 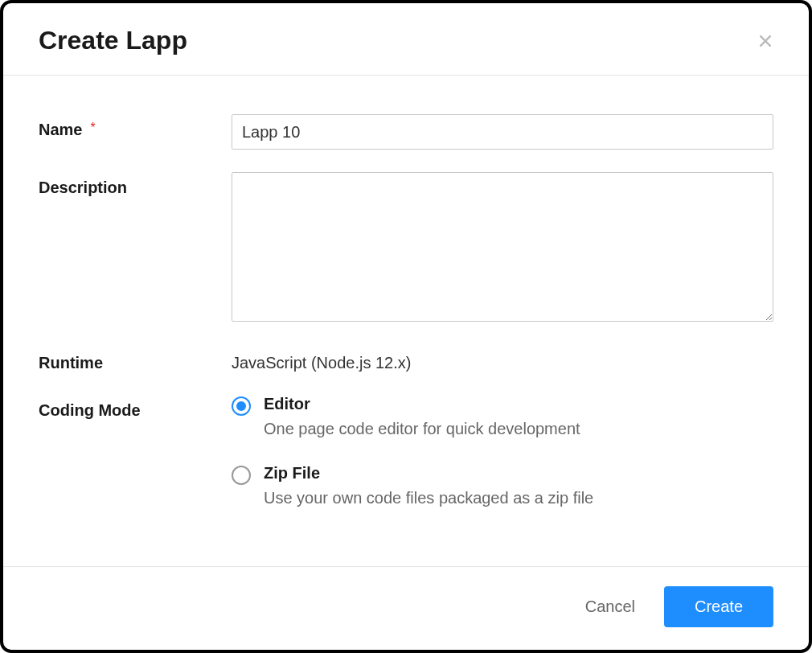 What do you see at coordinates (135, 360) in the screenshot?
I see `runtime-label: Runtime` at bounding box center [135, 360].